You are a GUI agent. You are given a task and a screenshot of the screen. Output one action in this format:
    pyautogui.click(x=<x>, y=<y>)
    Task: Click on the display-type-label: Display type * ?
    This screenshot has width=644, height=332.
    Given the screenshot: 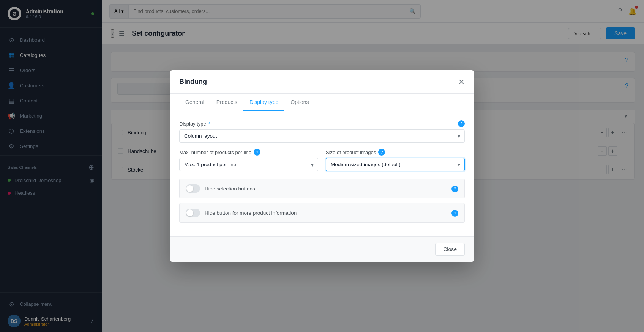 What is the action you would take?
    pyautogui.click(x=322, y=124)
    